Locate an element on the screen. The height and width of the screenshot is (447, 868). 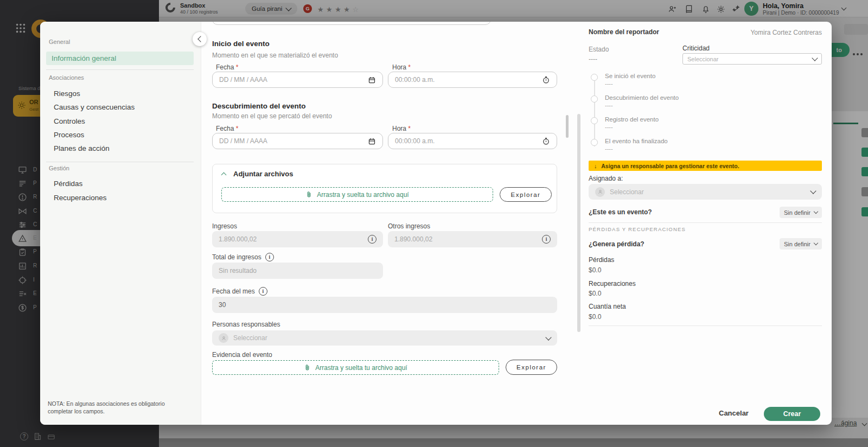
inicio-hora-input: 00:00:00 a.m. is located at coordinates (473, 80).